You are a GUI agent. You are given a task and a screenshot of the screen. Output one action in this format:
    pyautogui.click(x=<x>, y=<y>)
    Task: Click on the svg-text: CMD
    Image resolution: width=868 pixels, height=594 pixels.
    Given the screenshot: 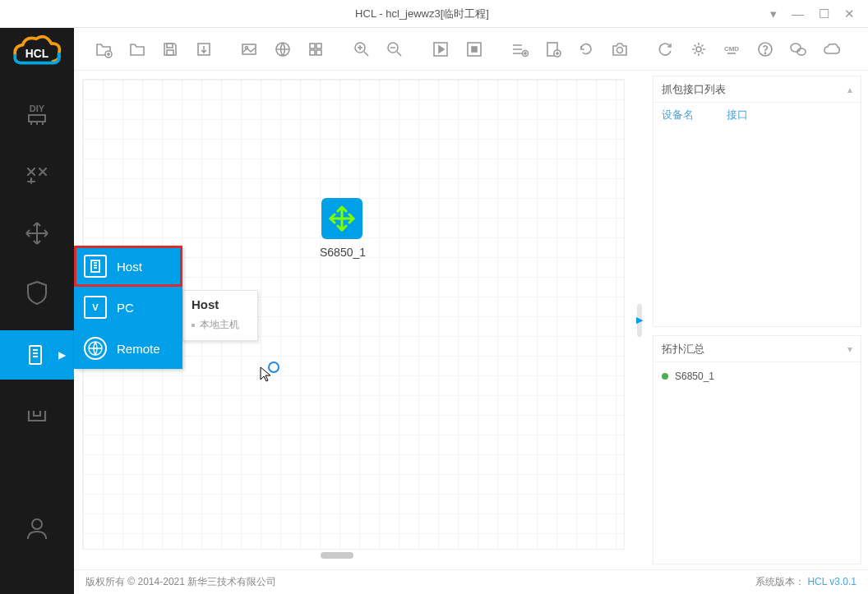 What is the action you would take?
    pyautogui.click(x=732, y=49)
    